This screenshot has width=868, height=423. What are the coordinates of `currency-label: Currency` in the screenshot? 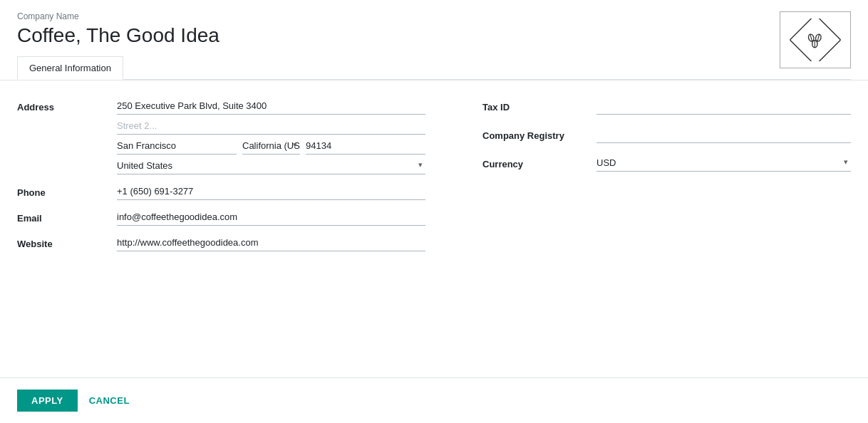 It's located at (539, 162).